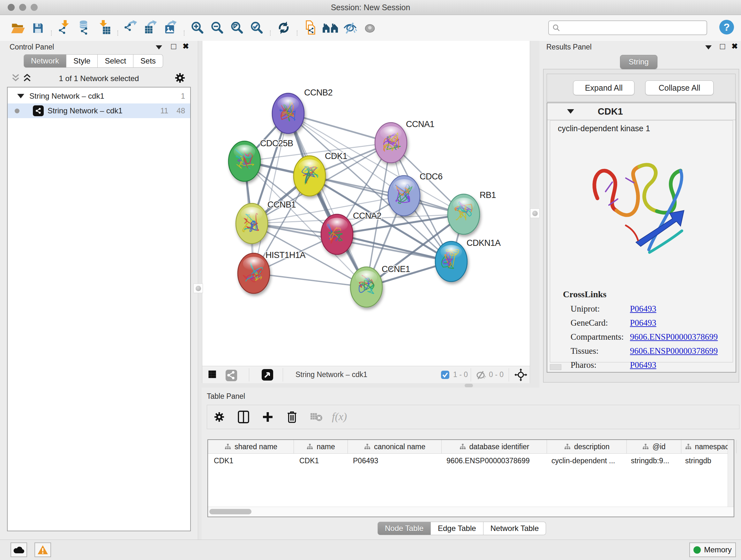 This screenshot has width=741, height=560. Describe the element at coordinates (99, 96) in the screenshot. I see `network-collection-row: String Network – cdk1 1` at that location.